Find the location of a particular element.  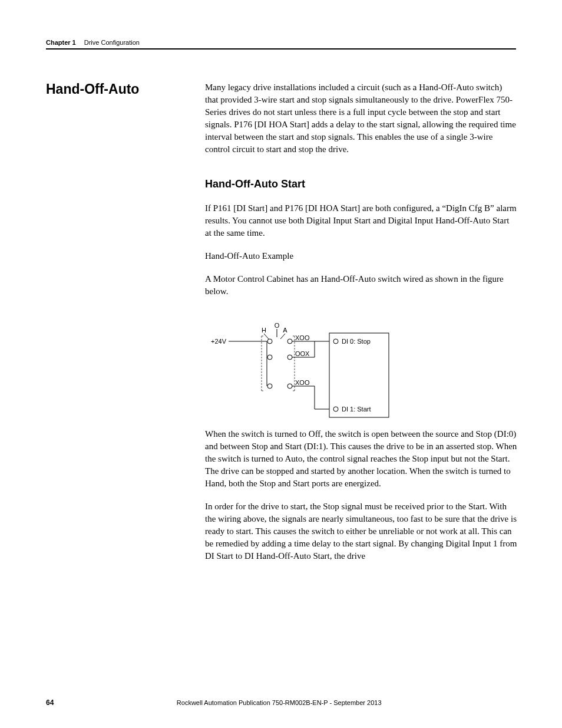

cabinet-paragraph: A Motor Control Cabinet has an Hand-Off-… is located at coordinates (361, 285).